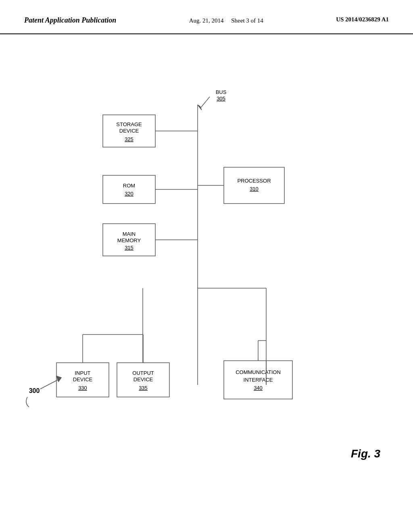  What do you see at coordinates (143, 388) in the screenshot?
I see `output-number: 335` at bounding box center [143, 388].